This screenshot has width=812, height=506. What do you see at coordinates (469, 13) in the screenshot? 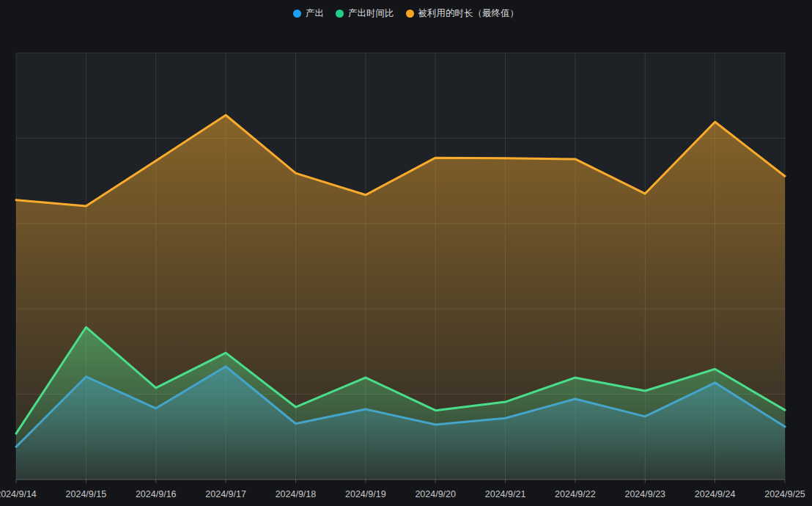
I see `legend-label-utilized-duration-final: 被利用的时长（最终值）` at bounding box center [469, 13].